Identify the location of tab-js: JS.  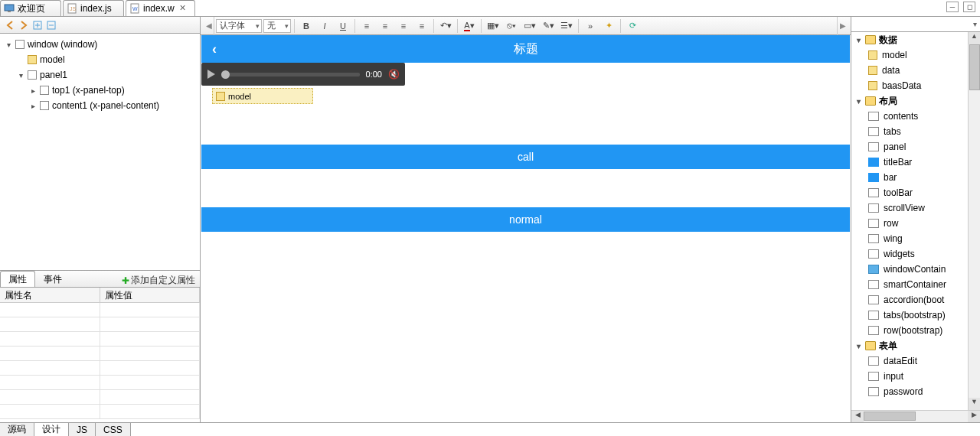
(83, 430).